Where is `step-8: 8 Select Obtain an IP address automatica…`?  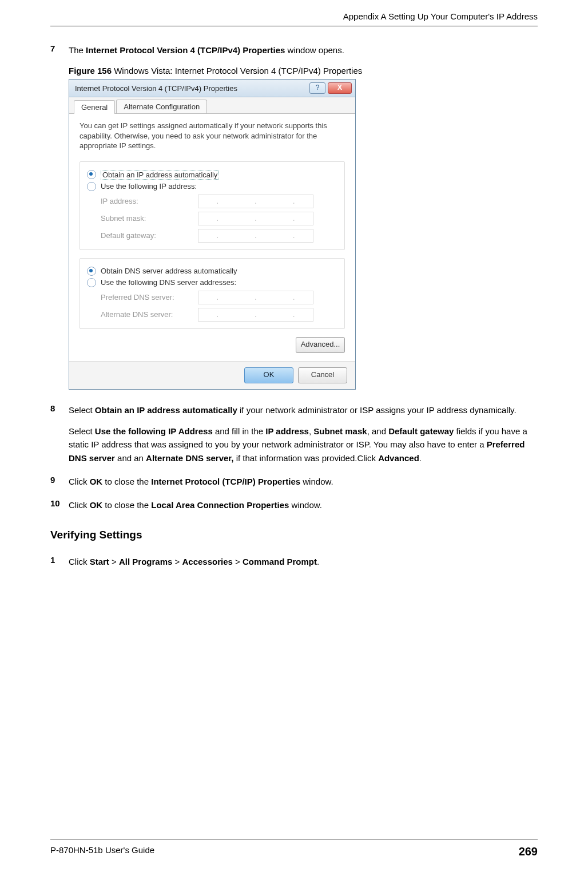 step-8: 8 Select Obtain an IP address automatica… is located at coordinates (294, 434).